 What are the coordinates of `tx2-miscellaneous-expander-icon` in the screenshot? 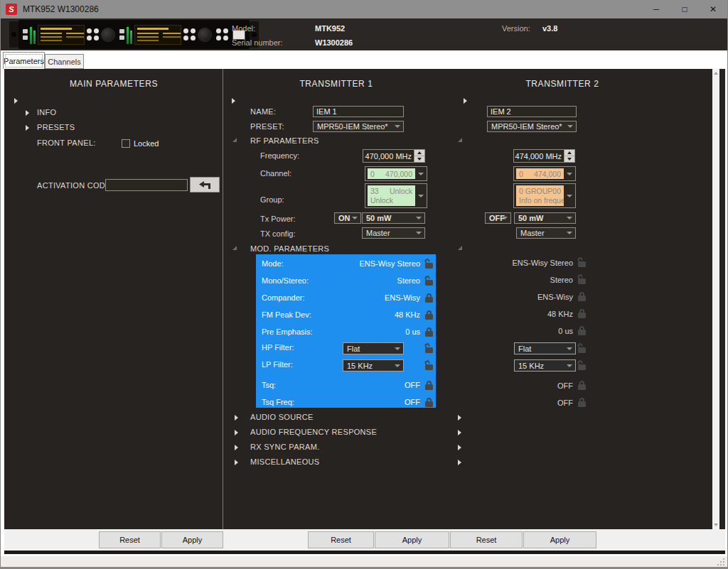 It's located at (459, 462).